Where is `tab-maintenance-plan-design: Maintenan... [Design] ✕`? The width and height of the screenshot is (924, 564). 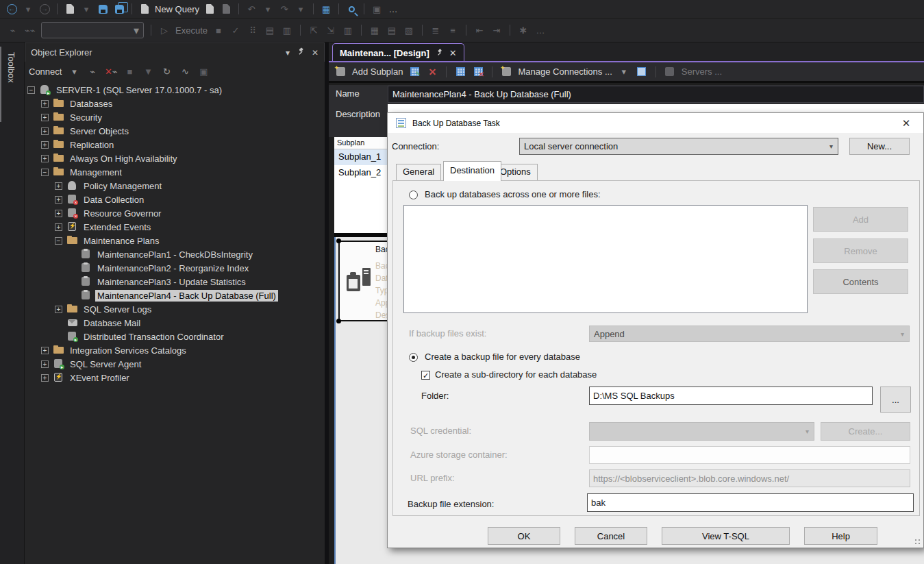 tab-maintenance-plan-design: Maintenan... [Design] ✕ is located at coordinates (399, 52).